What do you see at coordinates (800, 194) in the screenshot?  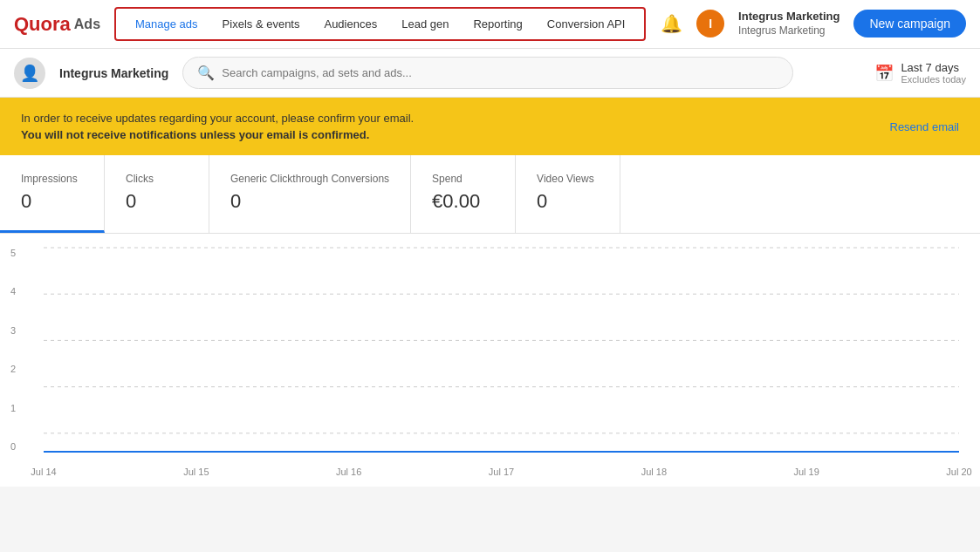 I see `stat-empty` at bounding box center [800, 194].